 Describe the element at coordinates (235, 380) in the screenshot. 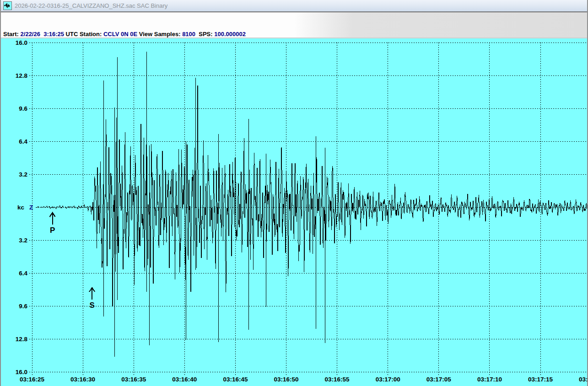

I see `x-tick-label: 03:16:45` at that location.